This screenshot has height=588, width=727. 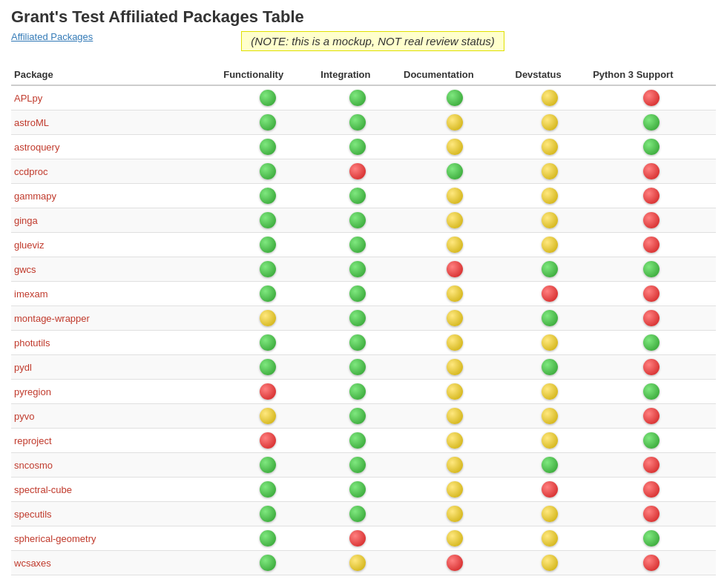 I want to click on package-link: photutils, so click(x=32, y=343).